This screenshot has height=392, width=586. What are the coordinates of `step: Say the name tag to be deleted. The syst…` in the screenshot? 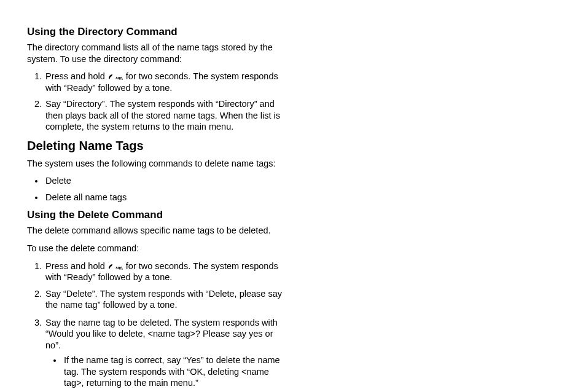 It's located at (163, 355).